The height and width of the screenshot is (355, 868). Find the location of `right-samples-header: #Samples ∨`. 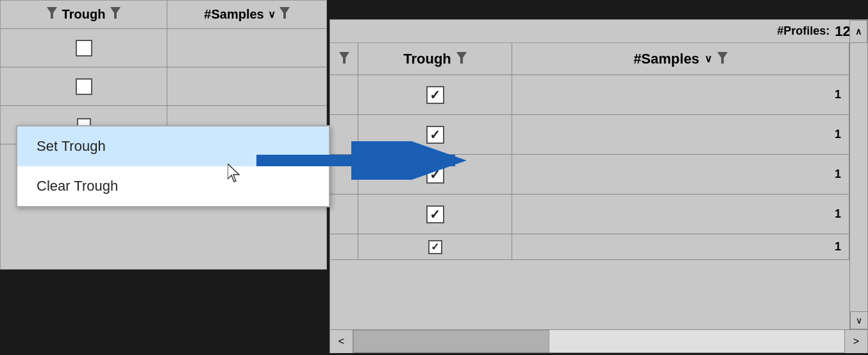

right-samples-header: #Samples ∨ is located at coordinates (681, 59).